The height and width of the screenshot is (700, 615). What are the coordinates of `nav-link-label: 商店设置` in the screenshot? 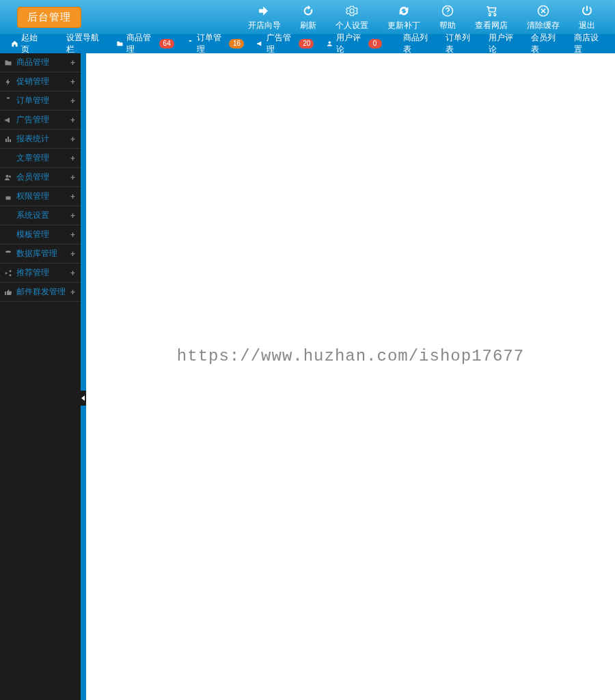 It's located at (589, 44).